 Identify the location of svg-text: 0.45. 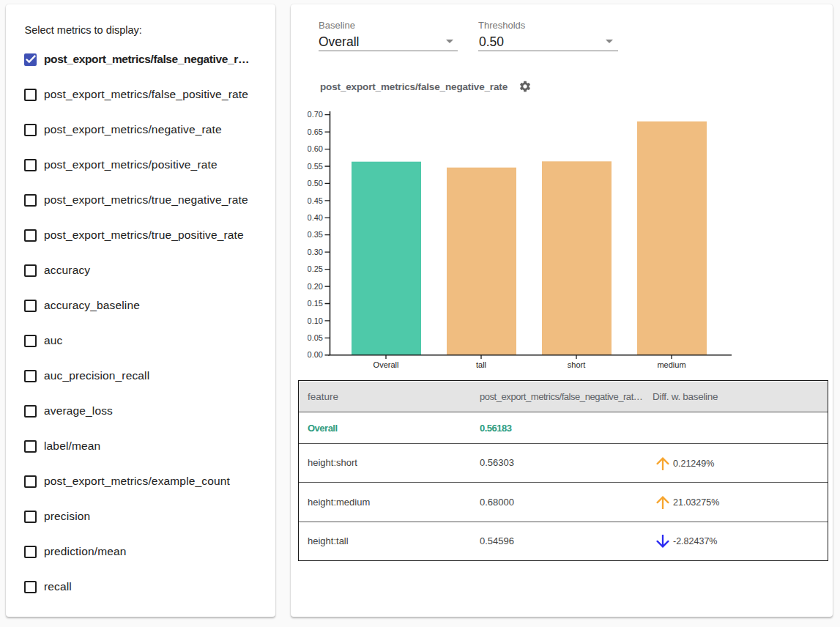
(315, 201).